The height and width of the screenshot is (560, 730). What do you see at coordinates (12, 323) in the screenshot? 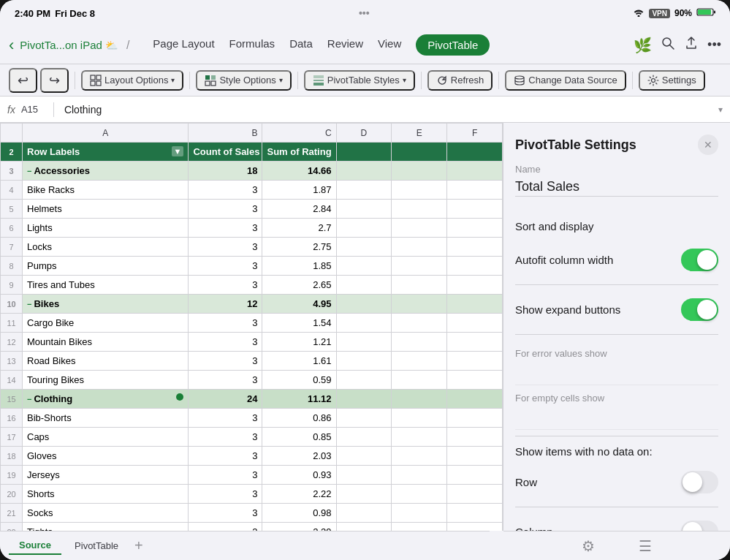
I see `row-num-11: 11` at bounding box center [12, 323].